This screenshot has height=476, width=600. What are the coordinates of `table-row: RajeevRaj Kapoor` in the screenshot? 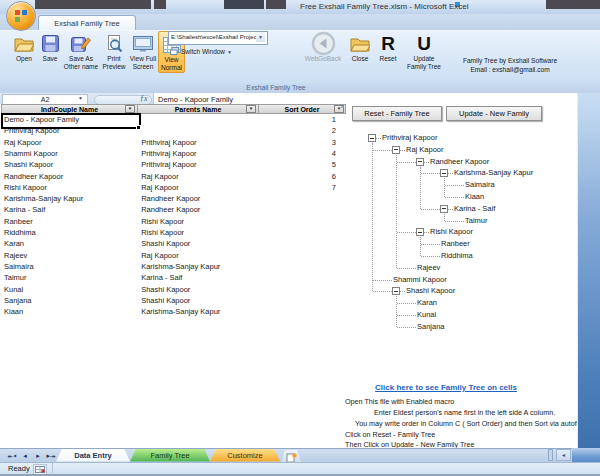 It's located at (174, 256).